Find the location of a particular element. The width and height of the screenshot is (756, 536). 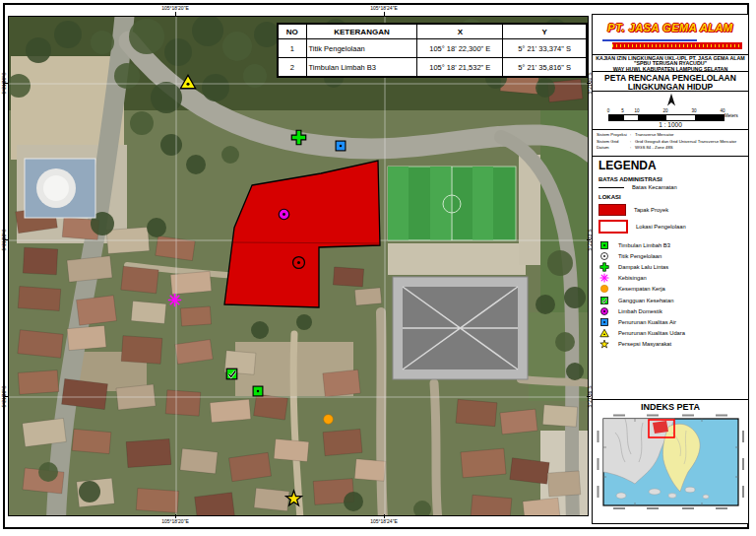

scale-unit: Meters is located at coordinates (731, 116).